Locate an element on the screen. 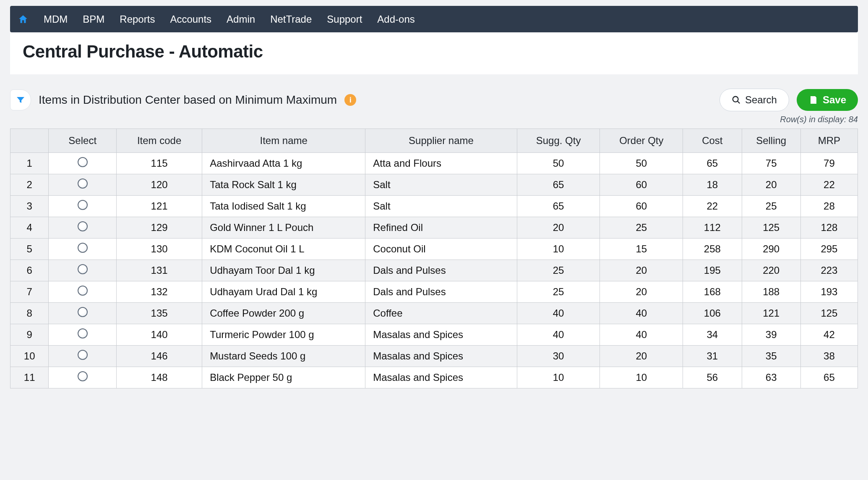  col-header is located at coordinates (29, 141).